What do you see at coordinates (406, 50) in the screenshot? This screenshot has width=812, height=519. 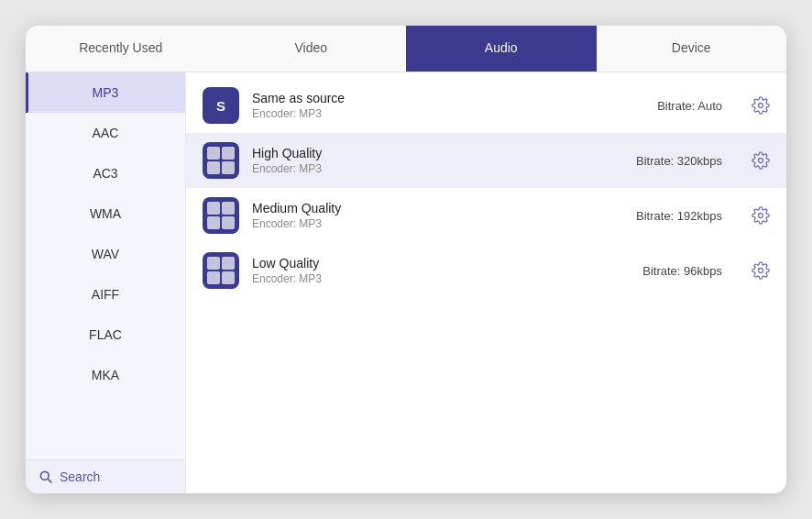 I see `tab-bar: Recently Used Video Audio Device` at bounding box center [406, 50].